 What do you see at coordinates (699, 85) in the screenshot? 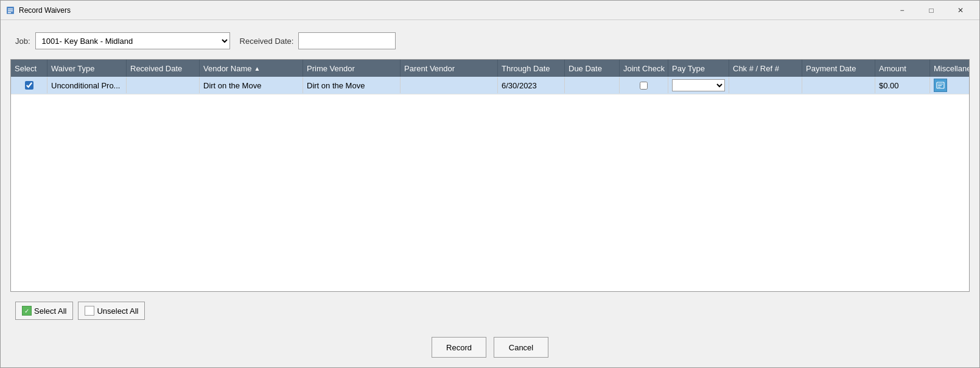
I see `row-pay-type-cell` at bounding box center [699, 85].